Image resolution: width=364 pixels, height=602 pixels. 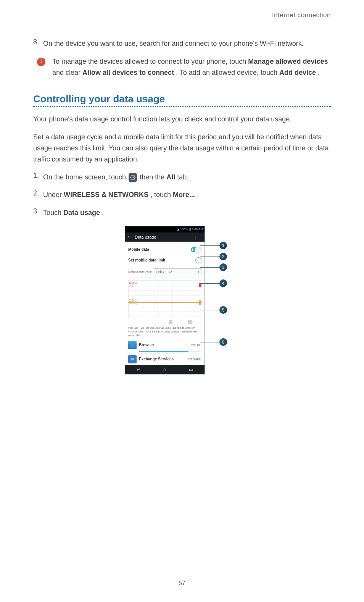 I want to click on status-bar: ◢ 100% ▮ 8:08 AM, so click(x=165, y=229).